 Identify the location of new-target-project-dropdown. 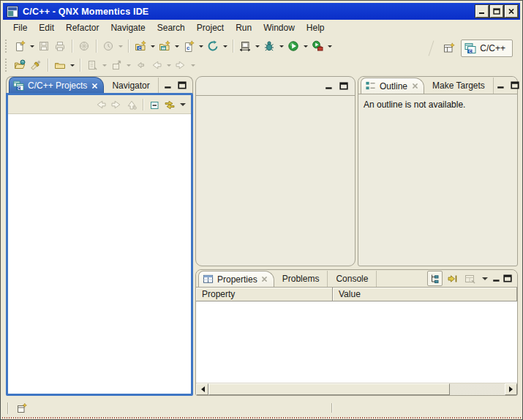
(225, 46).